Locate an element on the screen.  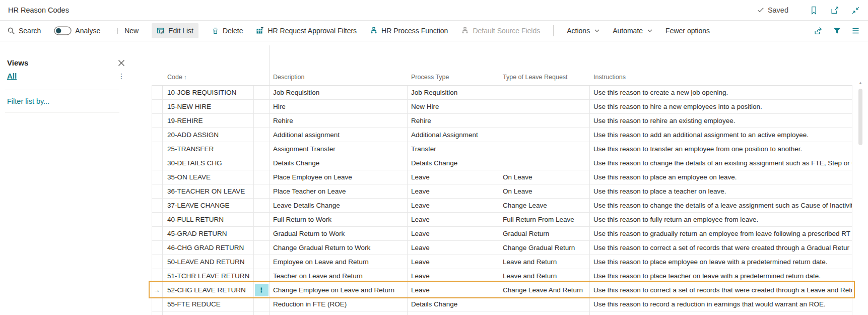
collapse-icon is located at coordinates (855, 10).